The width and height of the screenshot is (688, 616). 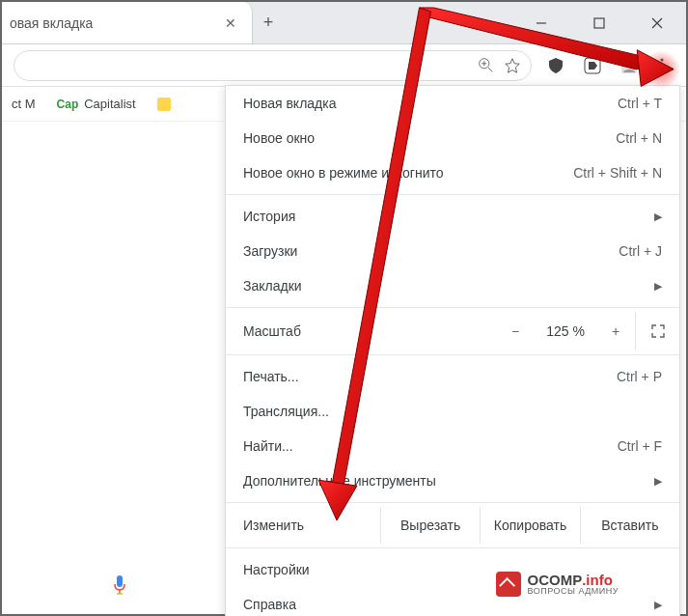 What do you see at coordinates (629, 525) in the screenshot?
I see `paste-button: Вставить` at bounding box center [629, 525].